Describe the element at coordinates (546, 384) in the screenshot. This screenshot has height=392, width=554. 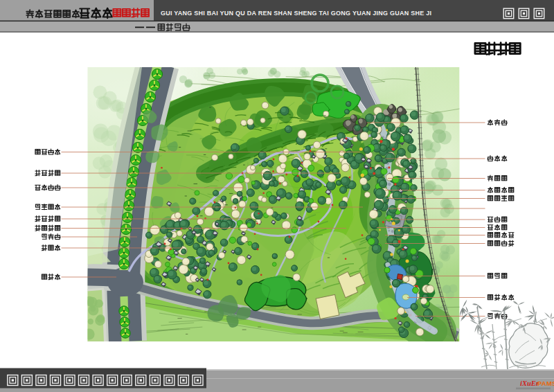
I see `svg-text: PAMS` at that location.